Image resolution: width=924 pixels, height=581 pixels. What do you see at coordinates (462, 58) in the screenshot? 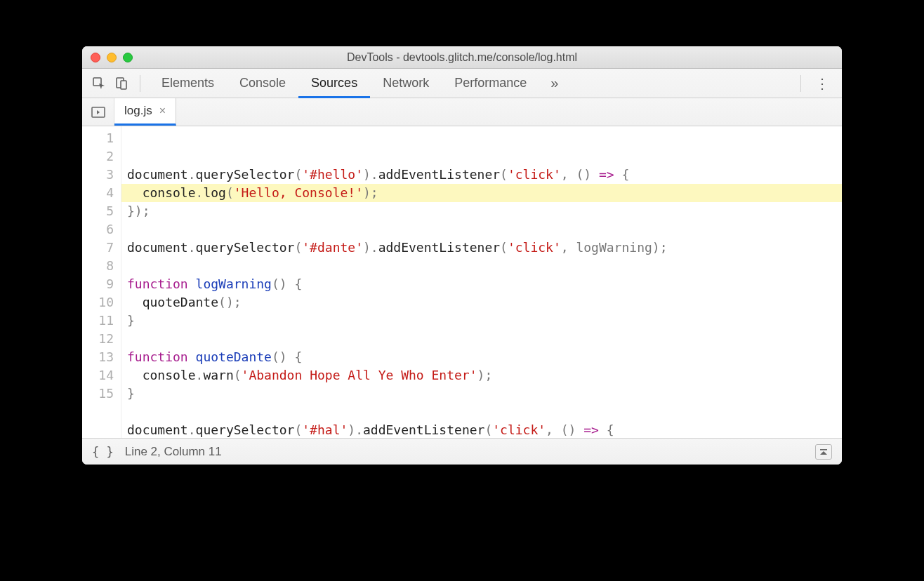
I see `titlebar: DevTools - devtools.glitch.me/console/lo…` at bounding box center [462, 58].